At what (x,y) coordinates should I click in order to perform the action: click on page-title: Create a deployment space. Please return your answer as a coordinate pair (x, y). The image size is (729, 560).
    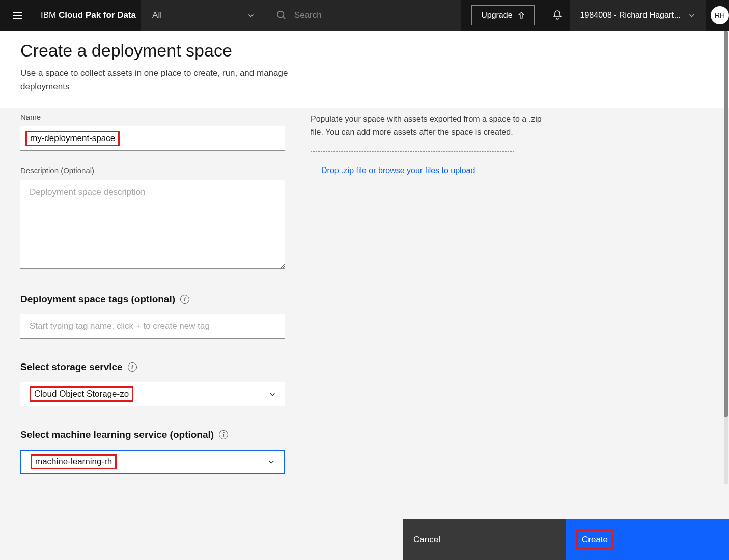
    Looking at the image, I should click on (364, 51).